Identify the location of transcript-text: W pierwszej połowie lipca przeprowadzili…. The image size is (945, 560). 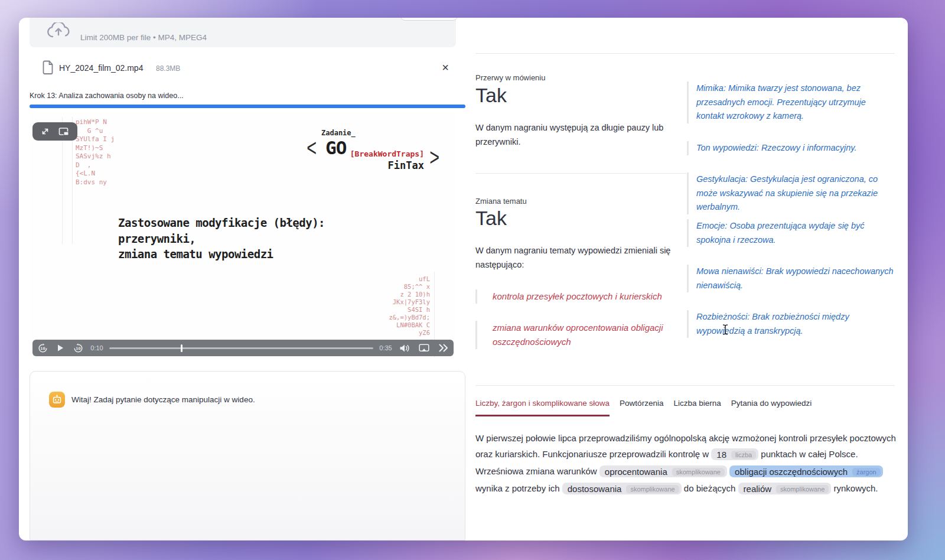
(686, 464).